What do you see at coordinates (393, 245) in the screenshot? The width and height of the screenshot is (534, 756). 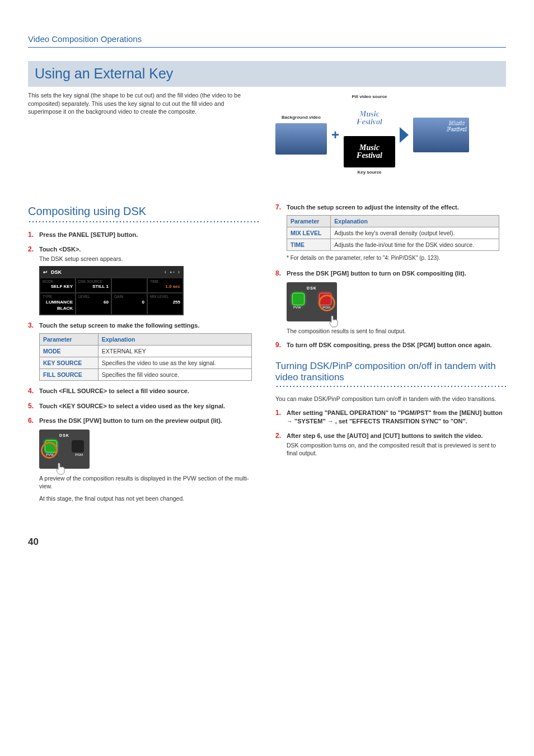 I see `table-row: TIMEAdjusts the fade-in/out time for the…` at bounding box center [393, 245].